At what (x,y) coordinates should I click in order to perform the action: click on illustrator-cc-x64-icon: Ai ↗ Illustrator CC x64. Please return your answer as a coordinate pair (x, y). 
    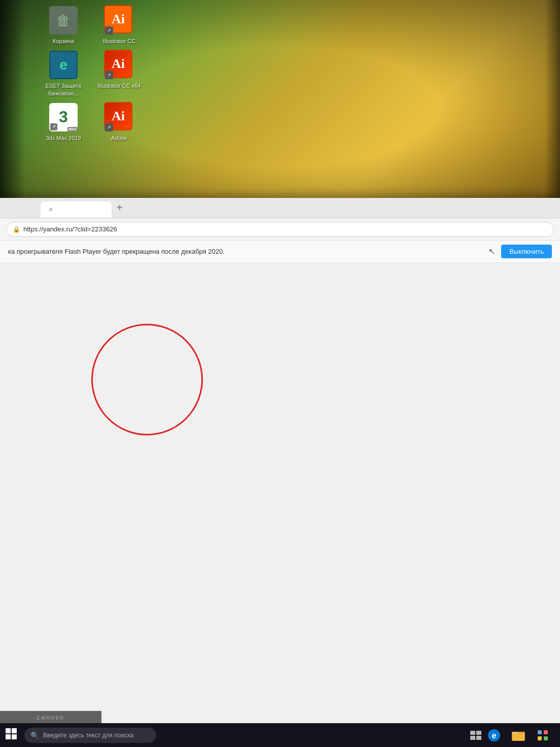
    Looking at the image, I should click on (119, 70).